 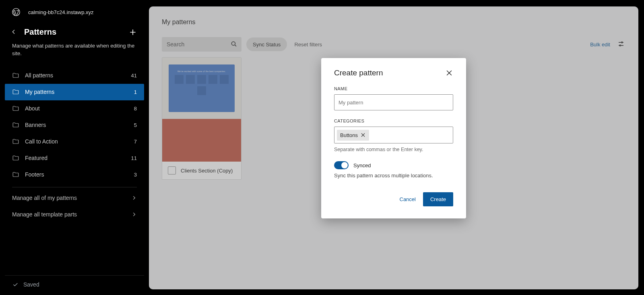 What do you see at coordinates (31, 285) in the screenshot?
I see `save-status-label: Saved` at bounding box center [31, 285].